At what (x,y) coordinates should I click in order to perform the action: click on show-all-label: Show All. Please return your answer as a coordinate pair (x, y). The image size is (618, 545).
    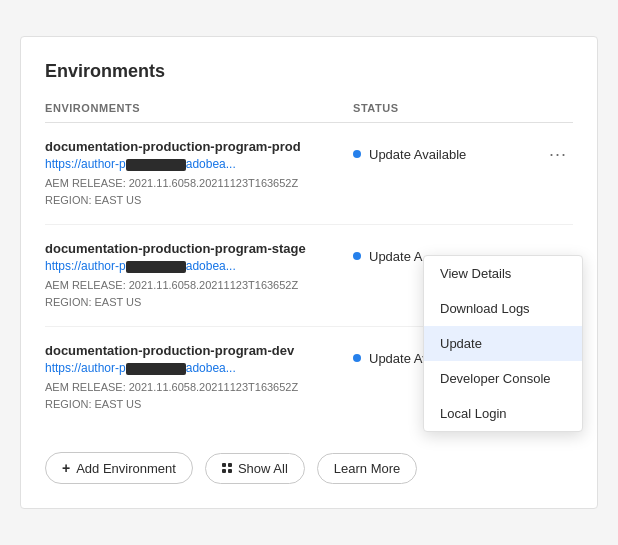
    Looking at the image, I should click on (263, 468).